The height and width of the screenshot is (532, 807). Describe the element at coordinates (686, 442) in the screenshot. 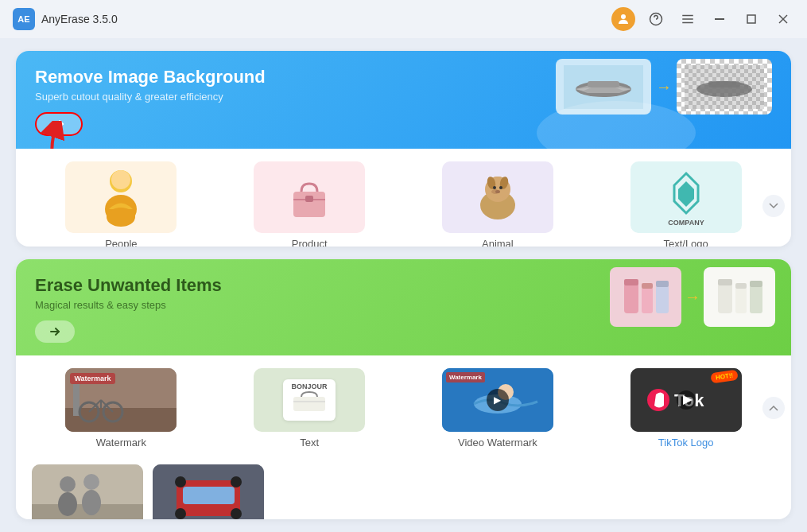

I see `tiktok-label-text: TikTok Logo` at that location.